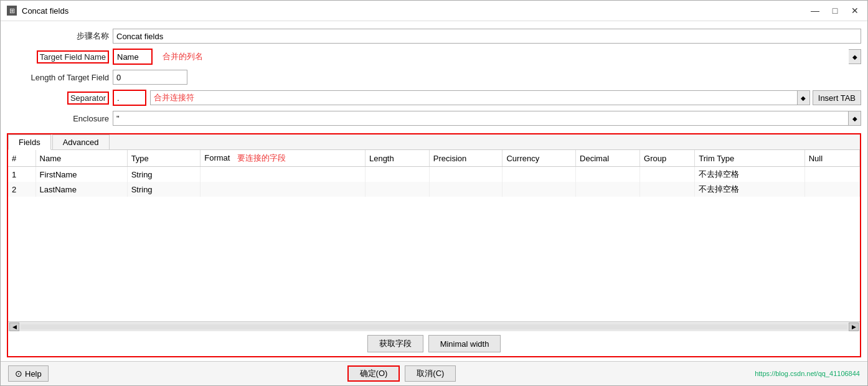 The width and height of the screenshot is (868, 386). What do you see at coordinates (60, 57) in the screenshot?
I see `target-field-label: Target Field Name` at bounding box center [60, 57].